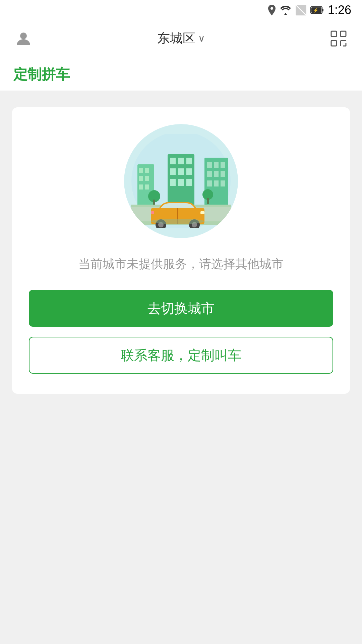 The width and height of the screenshot is (362, 644). I want to click on profile-icon, so click(23, 39).